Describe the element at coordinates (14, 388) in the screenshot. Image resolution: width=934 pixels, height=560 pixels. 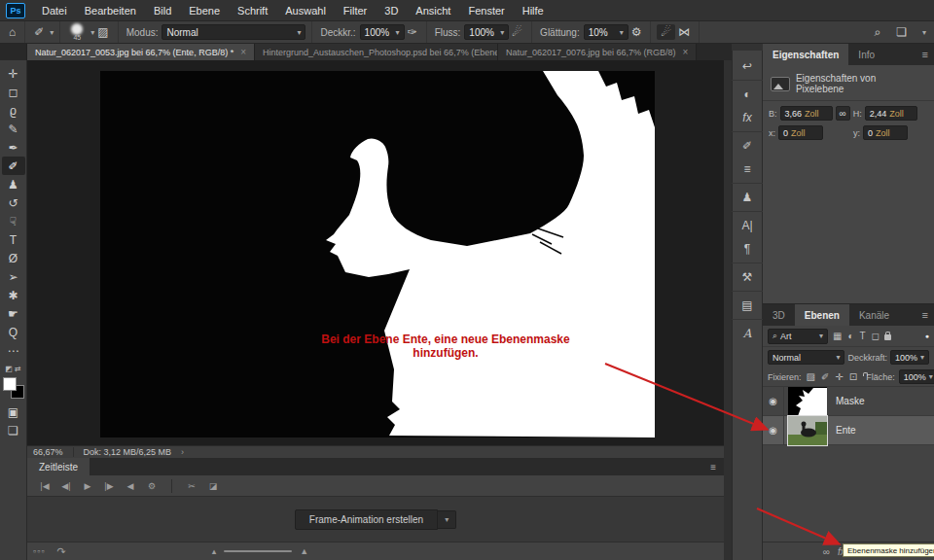
I see `color-swatches` at that location.